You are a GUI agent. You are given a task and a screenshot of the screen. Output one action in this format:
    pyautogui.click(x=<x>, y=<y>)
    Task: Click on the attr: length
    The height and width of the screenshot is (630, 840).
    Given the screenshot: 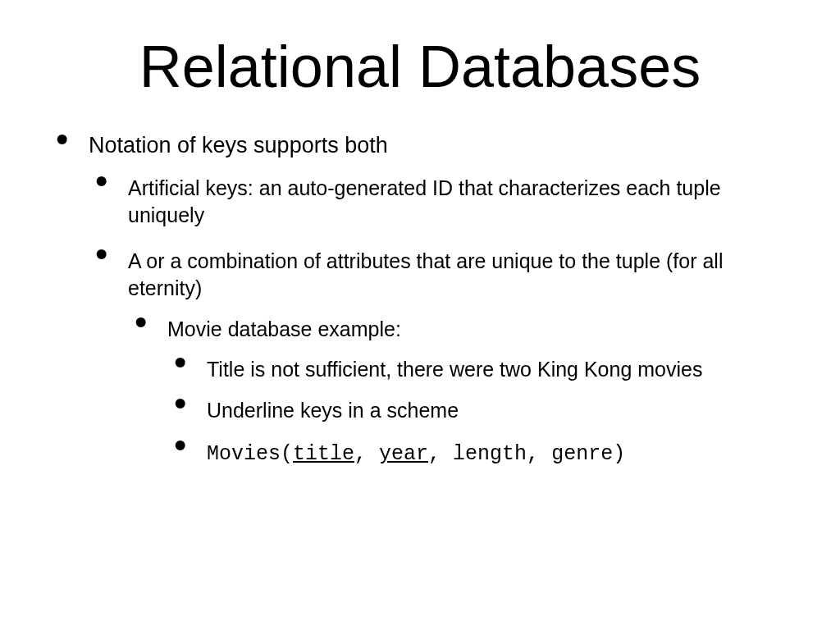 What is the action you would take?
    pyautogui.click(x=490, y=454)
    